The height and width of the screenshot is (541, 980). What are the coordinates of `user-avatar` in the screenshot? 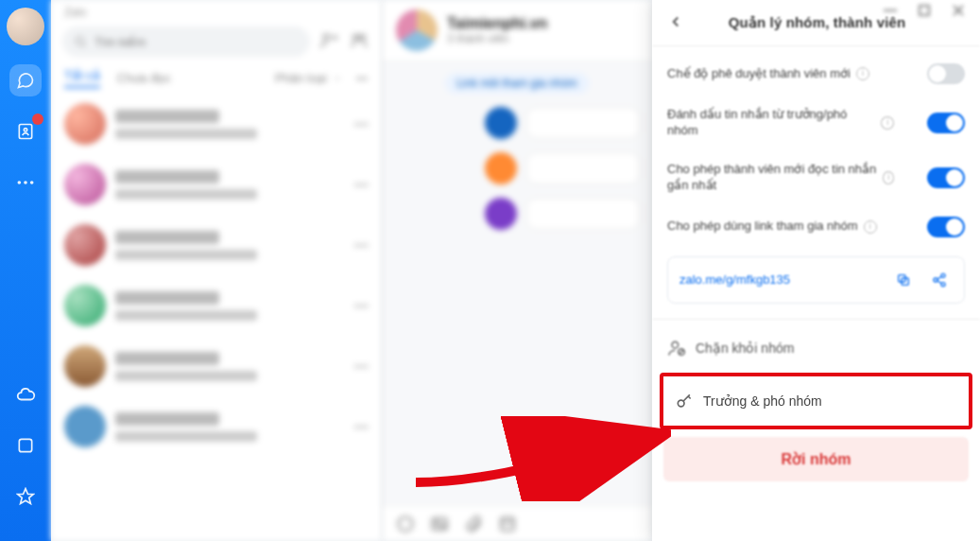 It's located at (26, 26).